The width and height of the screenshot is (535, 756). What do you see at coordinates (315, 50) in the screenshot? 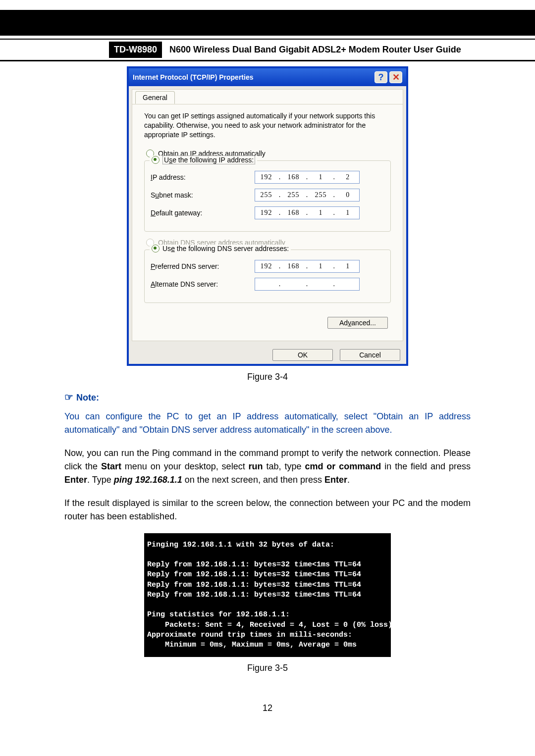
I see `guide-title: N600 Wireless Dual Band Gigabit ADSL2+ M…` at bounding box center [315, 50].